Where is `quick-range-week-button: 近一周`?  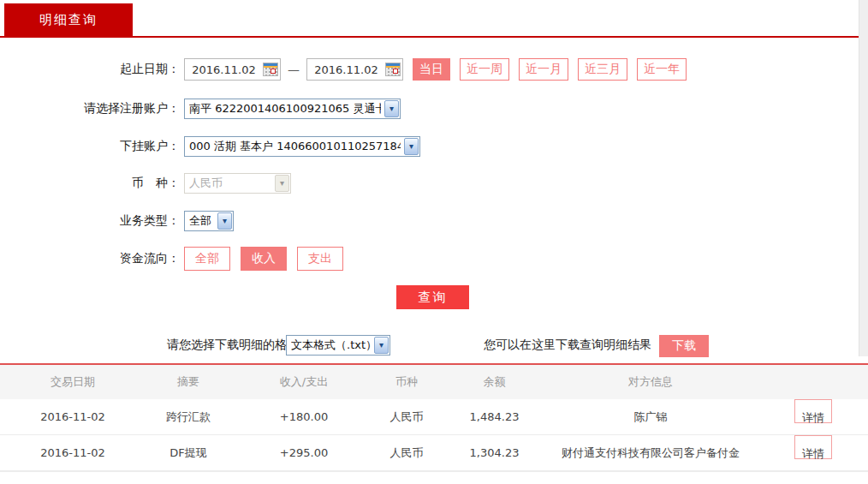 quick-range-week-button: 近一周 is located at coordinates (485, 69).